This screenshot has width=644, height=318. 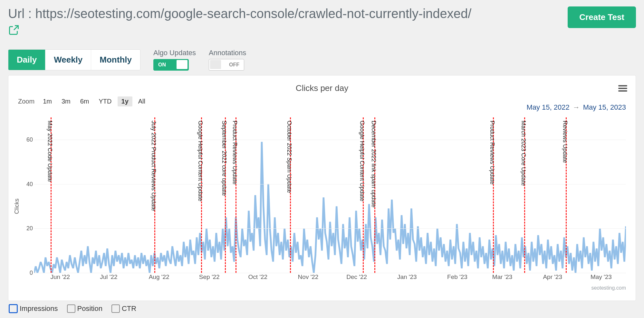 I want to click on x-tick: Jan '23, so click(x=407, y=277).